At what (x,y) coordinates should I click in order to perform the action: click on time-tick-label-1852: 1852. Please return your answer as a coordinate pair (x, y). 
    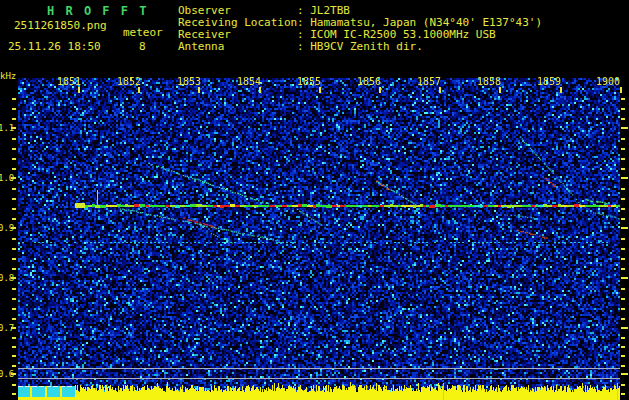
    Looking at the image, I should click on (129, 82).